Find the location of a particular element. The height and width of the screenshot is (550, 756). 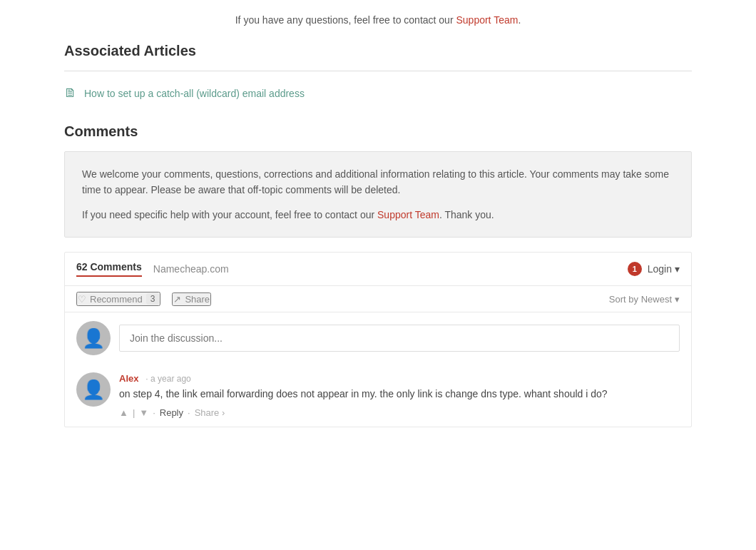

footer-dot2: · is located at coordinates (189, 412).